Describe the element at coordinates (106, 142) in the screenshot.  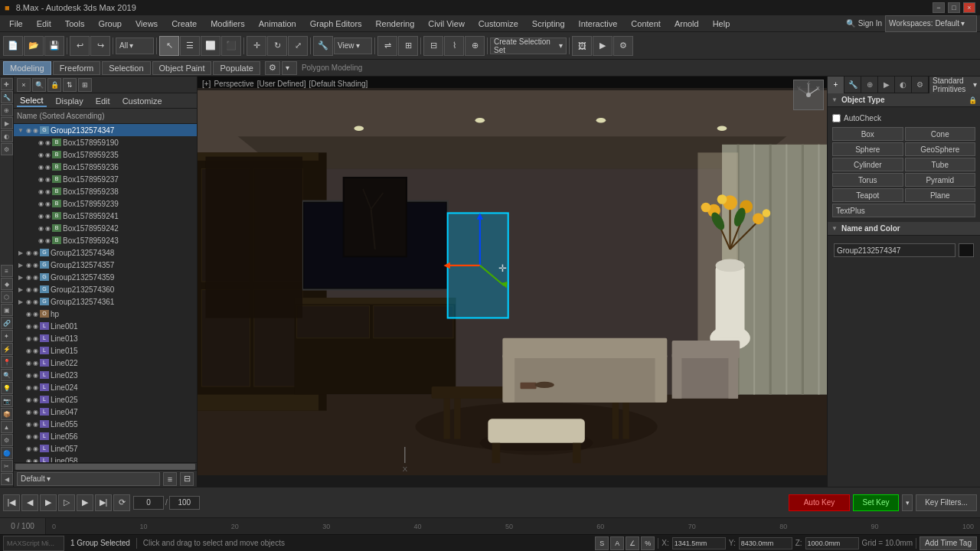
I see `scene-item-box1: ◉ ◉ B Box1578959190` at that location.